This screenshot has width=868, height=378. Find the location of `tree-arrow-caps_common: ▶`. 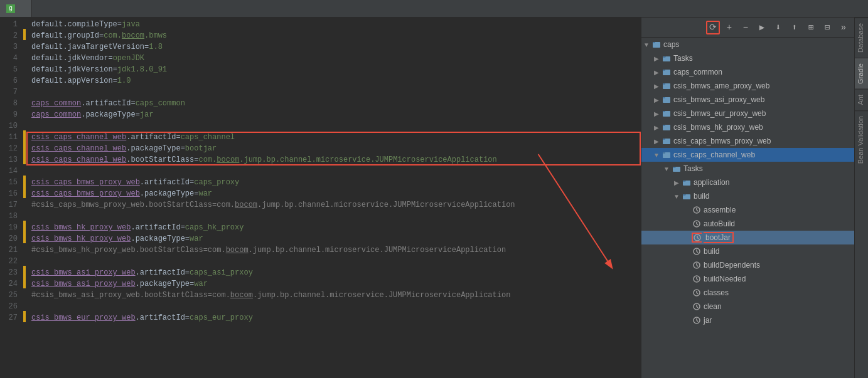

tree-arrow-caps_common: ▶ is located at coordinates (656, 73).